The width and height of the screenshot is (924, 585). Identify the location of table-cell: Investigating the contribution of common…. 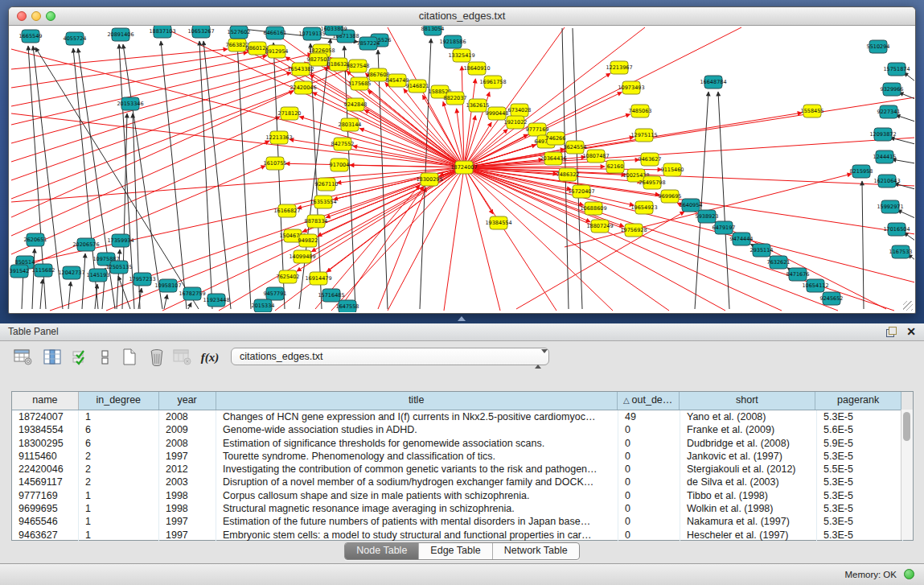
(417, 469).